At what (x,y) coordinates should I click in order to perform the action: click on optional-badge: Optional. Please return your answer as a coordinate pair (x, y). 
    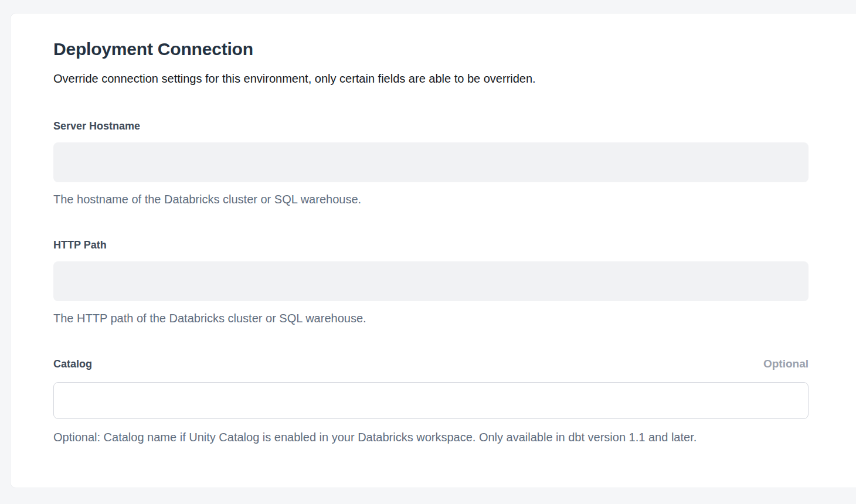
    Looking at the image, I should click on (786, 364).